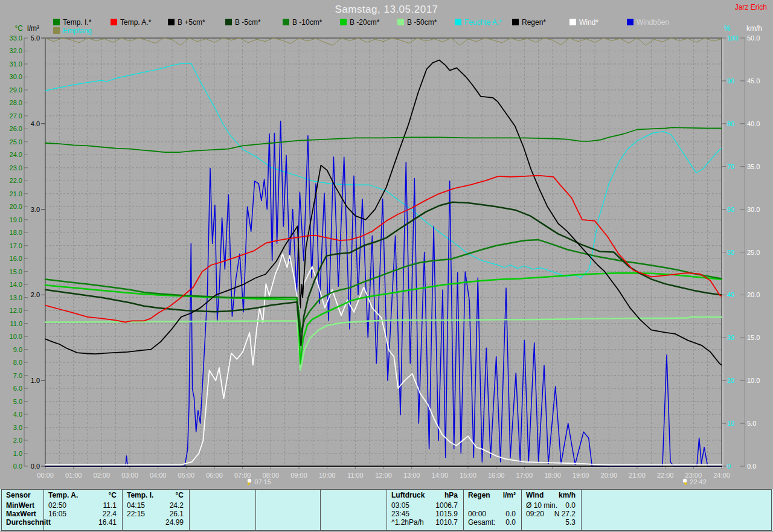  What do you see at coordinates (425, 495) in the screenshot?
I see `table-header: LuftdruckhPa` at bounding box center [425, 495].